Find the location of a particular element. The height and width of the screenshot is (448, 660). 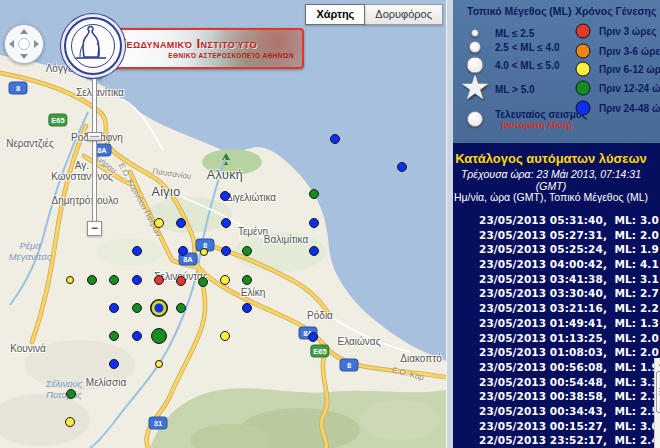

time-legend-label: Πριν 3-6 ώρες is located at coordinates (630, 52).